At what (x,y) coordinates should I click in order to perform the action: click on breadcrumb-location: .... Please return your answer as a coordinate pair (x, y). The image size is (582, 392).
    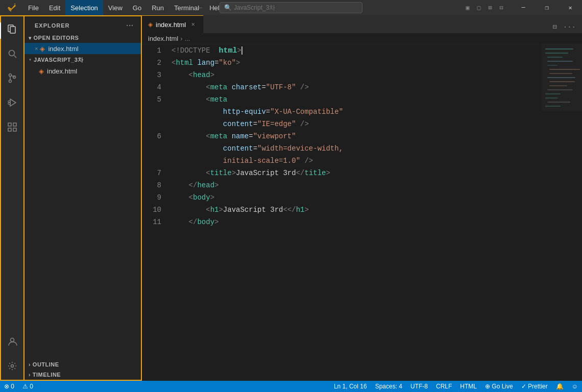
    Looking at the image, I should click on (188, 39).